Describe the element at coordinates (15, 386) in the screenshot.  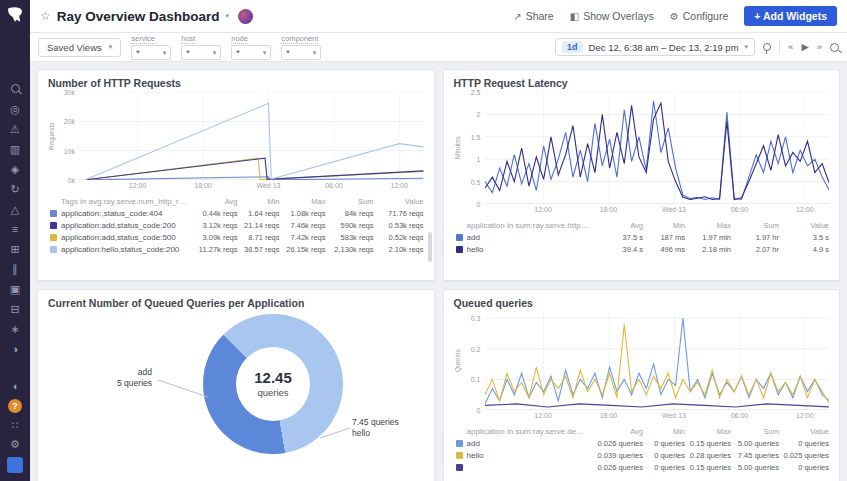
I see `chat-icon: ◖` at that location.